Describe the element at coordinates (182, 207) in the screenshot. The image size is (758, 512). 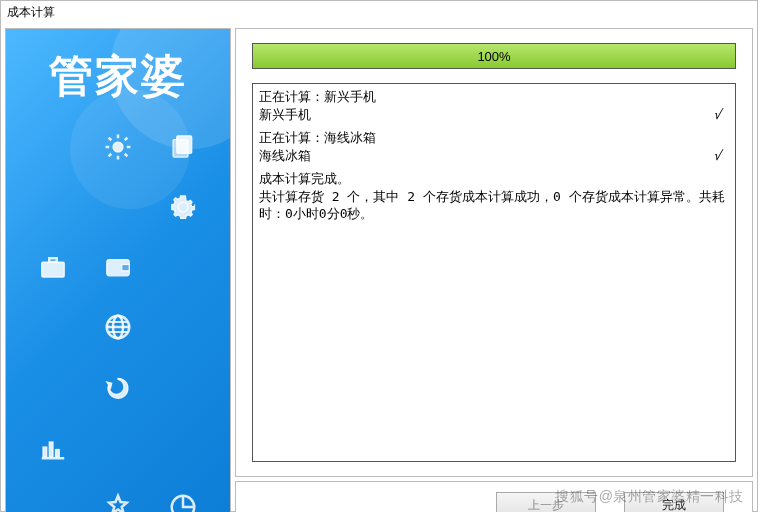
I see `gear-icon` at that location.